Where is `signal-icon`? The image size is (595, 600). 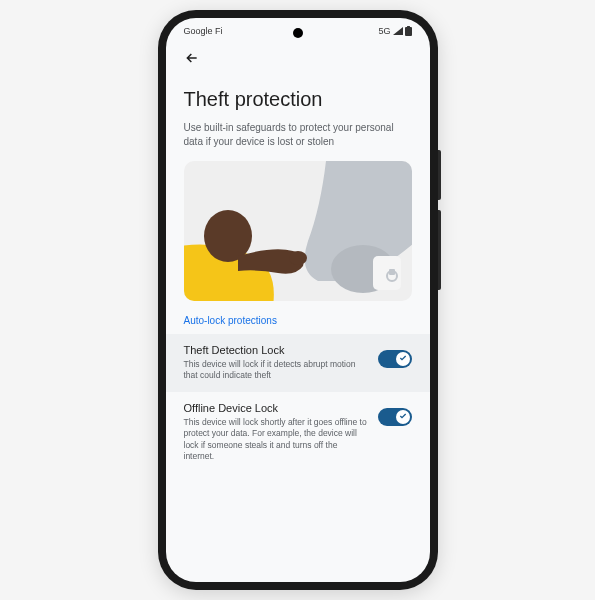 signal-icon is located at coordinates (398, 31).